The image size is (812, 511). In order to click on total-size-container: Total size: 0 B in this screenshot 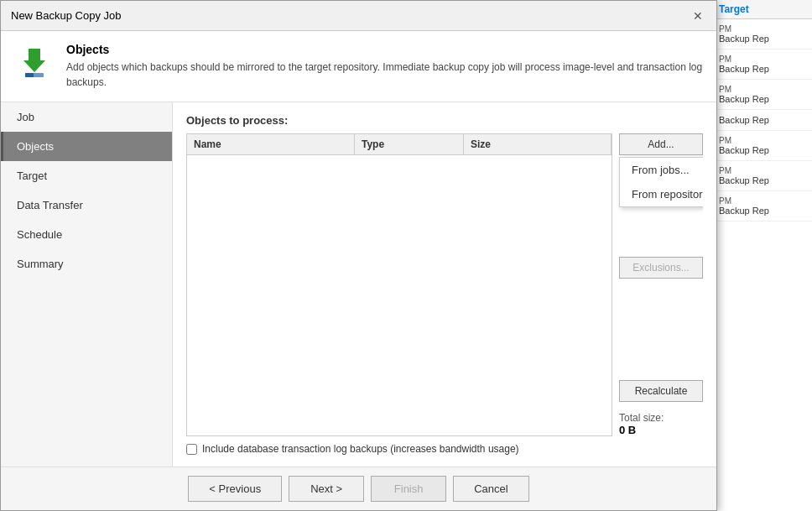, I will do `click(661, 425)`.